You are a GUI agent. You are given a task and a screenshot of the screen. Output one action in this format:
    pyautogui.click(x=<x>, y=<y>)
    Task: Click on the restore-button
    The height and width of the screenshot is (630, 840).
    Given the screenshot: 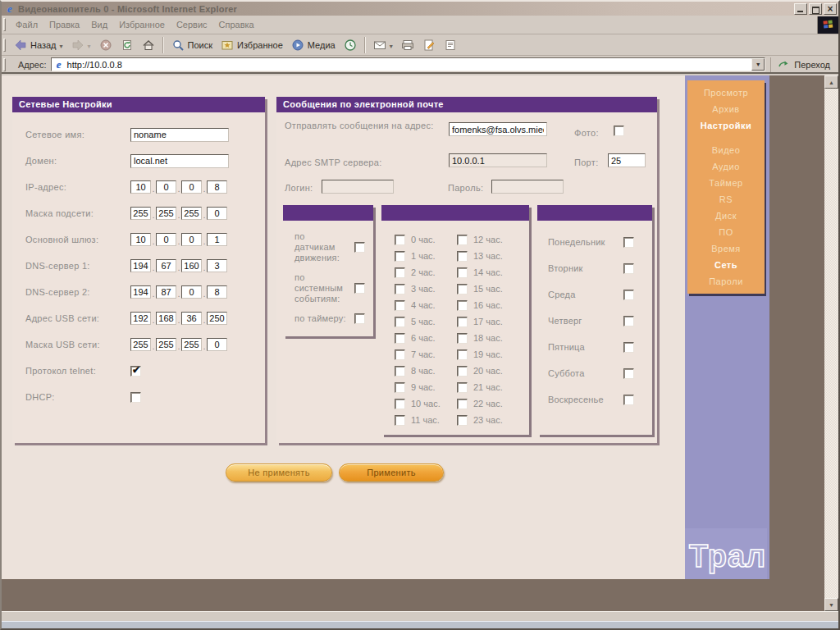 What is the action you would take?
    pyautogui.click(x=815, y=9)
    